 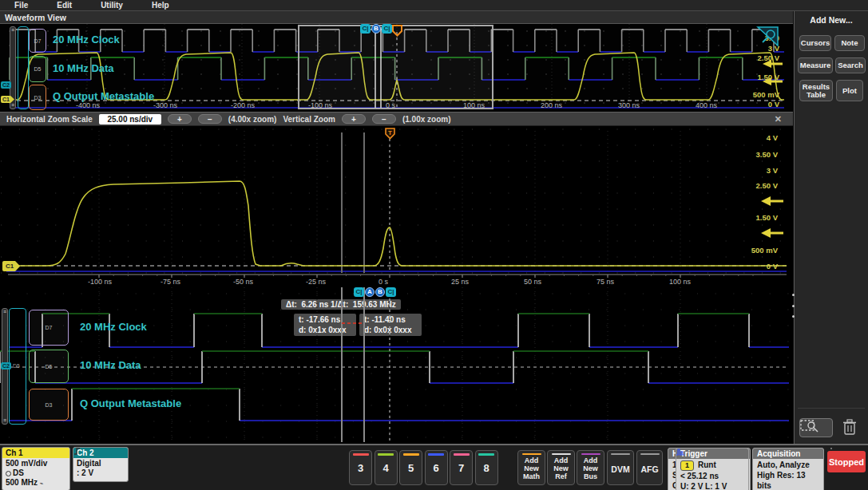 What do you see at coordinates (83, 69) in the screenshot?
I see `overview-channel-label-D5: 10 MHz Data` at bounding box center [83, 69].